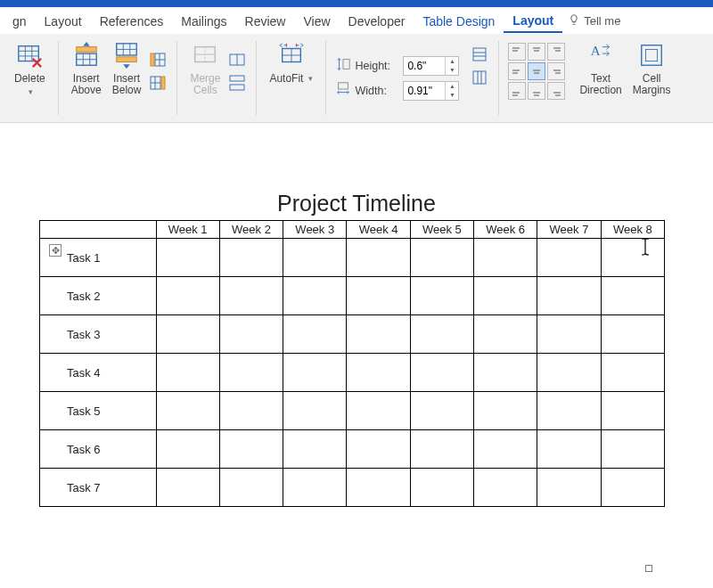  I want to click on tab-mailings: Mailings, so click(203, 21).